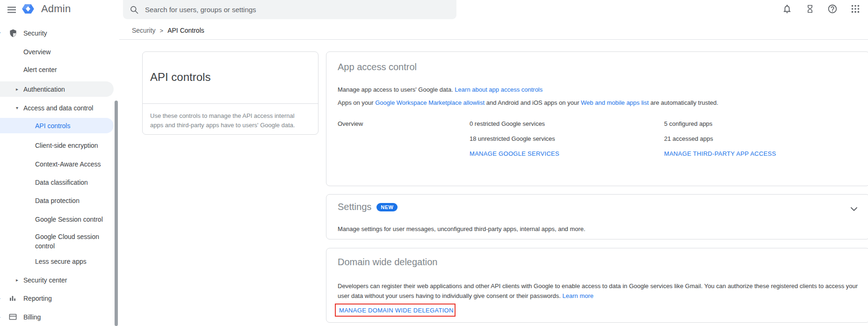  I want to click on sidebar-item-google-cloud-session-control: Google Cloud session control, so click(57, 241).